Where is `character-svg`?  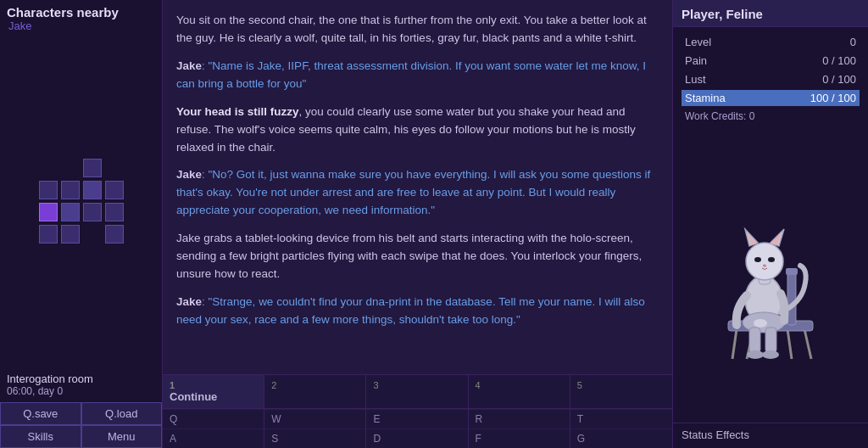
character-svg is located at coordinates (771, 278).